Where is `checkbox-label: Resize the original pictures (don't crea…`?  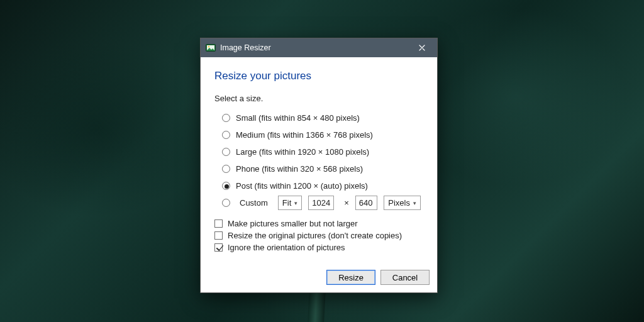
checkbox-label: Resize the original pictures (don't crea… is located at coordinates (314, 235).